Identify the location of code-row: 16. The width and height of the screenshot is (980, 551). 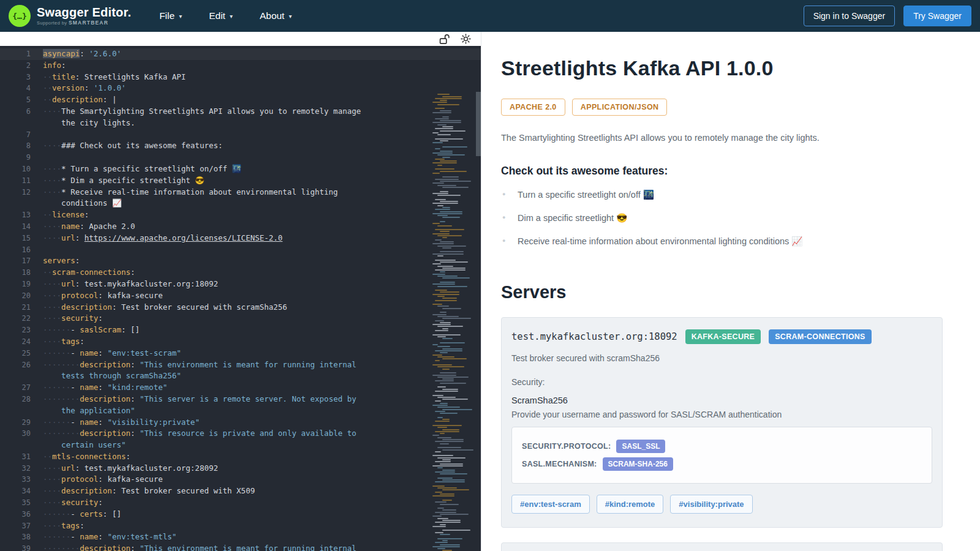
(240, 250).